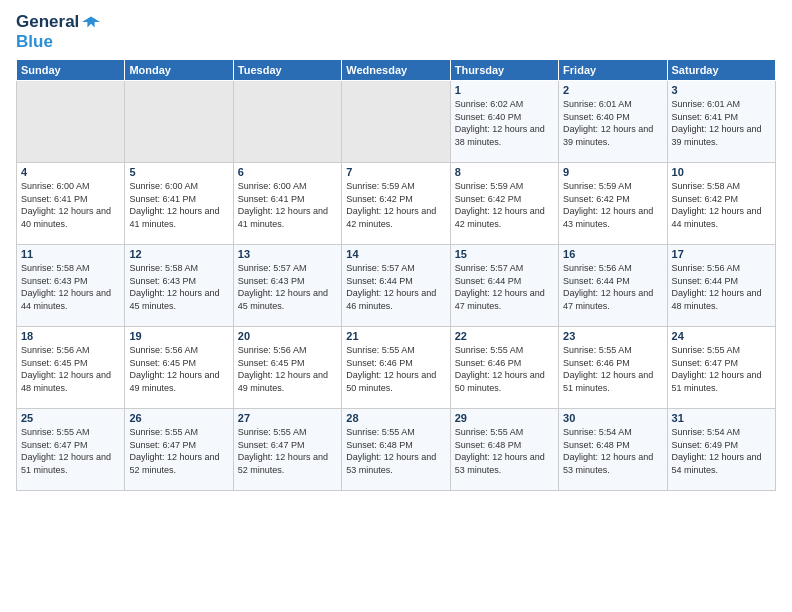  I want to click on day-number: 25, so click(70, 418).